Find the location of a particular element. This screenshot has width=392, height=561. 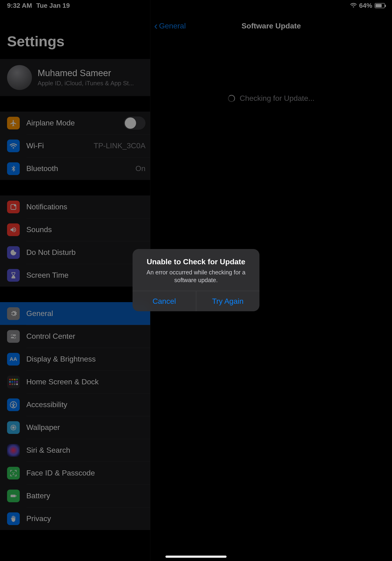

page-title: Settings is located at coordinates (75, 46).